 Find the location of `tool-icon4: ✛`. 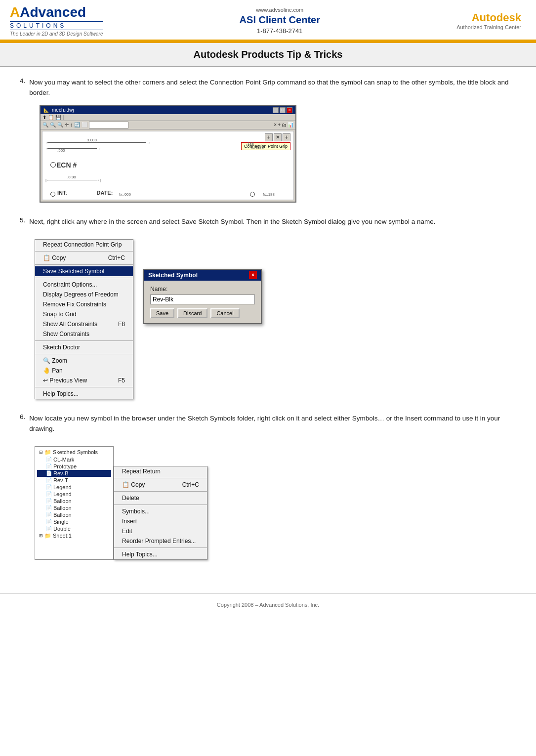

tool-icon4: ✛ is located at coordinates (67, 125).